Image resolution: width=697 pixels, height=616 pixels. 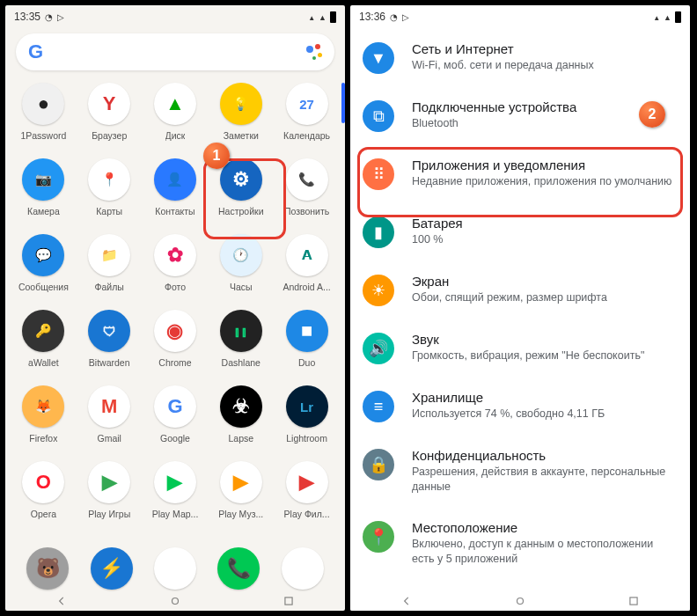 I want to click on app-контакты: 👤Контакты, so click(x=176, y=193).